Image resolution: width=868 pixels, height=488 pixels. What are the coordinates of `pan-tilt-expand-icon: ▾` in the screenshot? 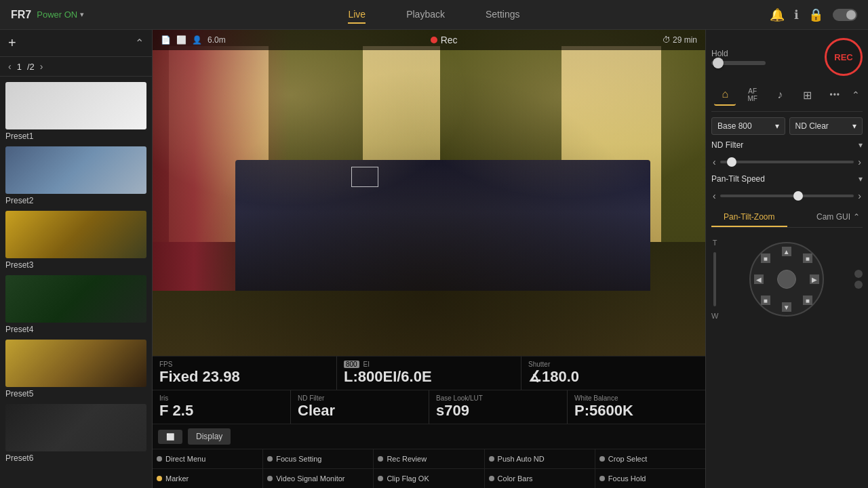 It's located at (861, 179).